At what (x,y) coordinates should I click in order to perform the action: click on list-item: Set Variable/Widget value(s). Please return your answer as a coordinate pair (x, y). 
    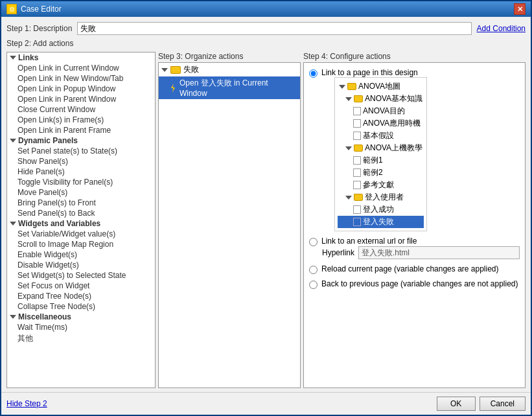
    Looking at the image, I should click on (81, 234).